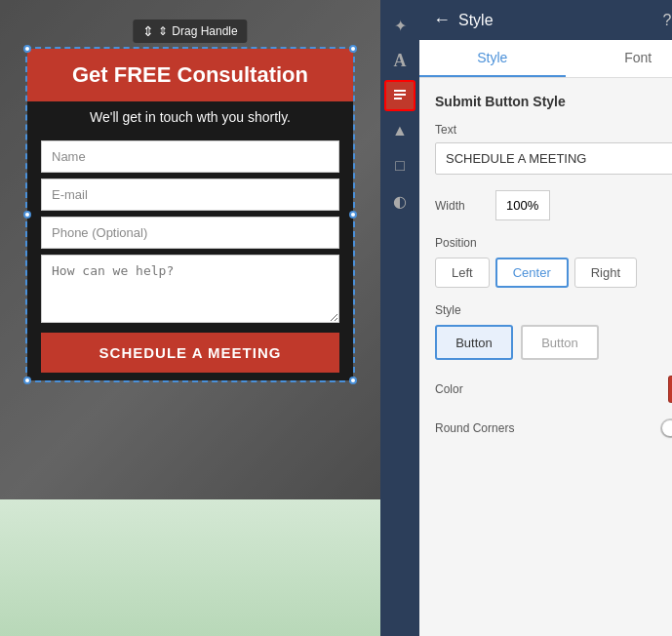  I want to click on position-center-button: Center, so click(533, 273).